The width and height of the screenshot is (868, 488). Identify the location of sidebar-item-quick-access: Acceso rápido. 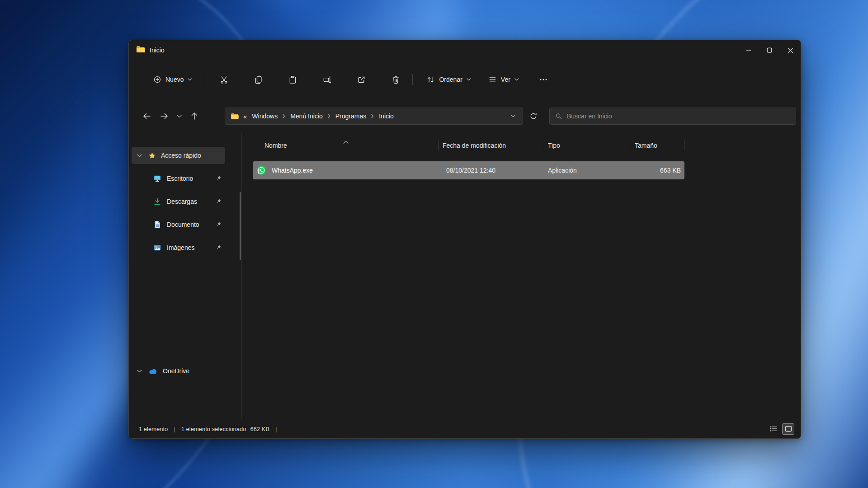
(178, 155).